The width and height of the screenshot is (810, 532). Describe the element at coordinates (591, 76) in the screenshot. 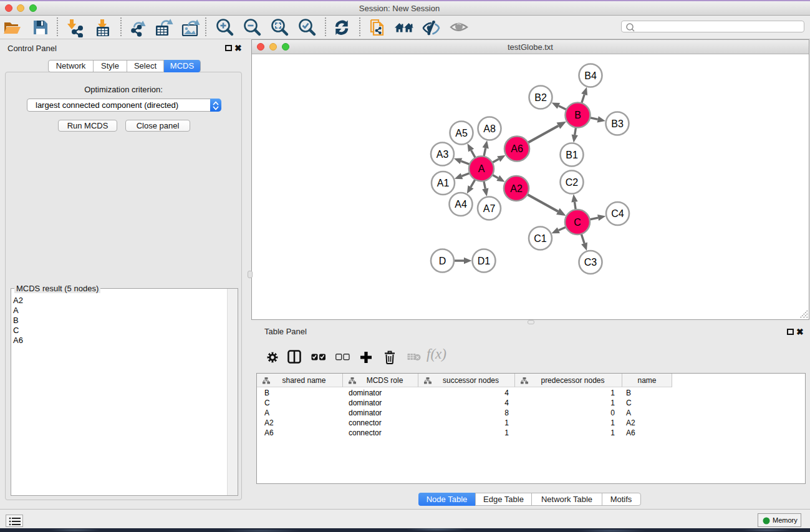

I see `svg-text: B4` at that location.